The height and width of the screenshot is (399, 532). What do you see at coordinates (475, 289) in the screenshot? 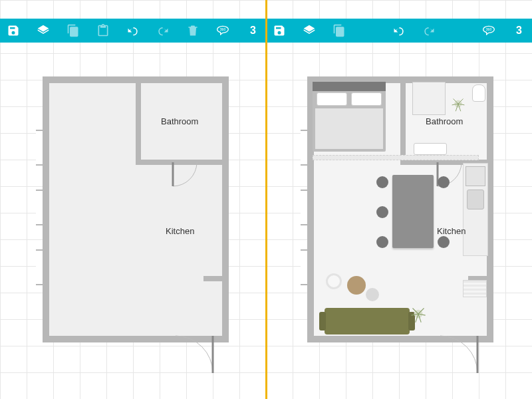
I see `bench` at bounding box center [475, 289].